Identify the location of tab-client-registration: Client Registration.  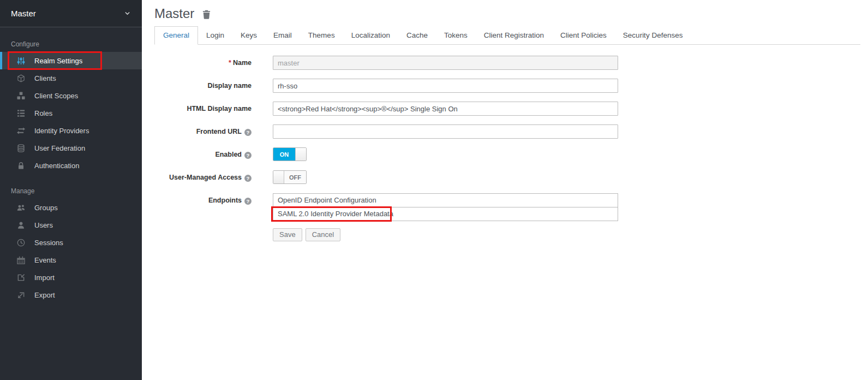
(514, 35).